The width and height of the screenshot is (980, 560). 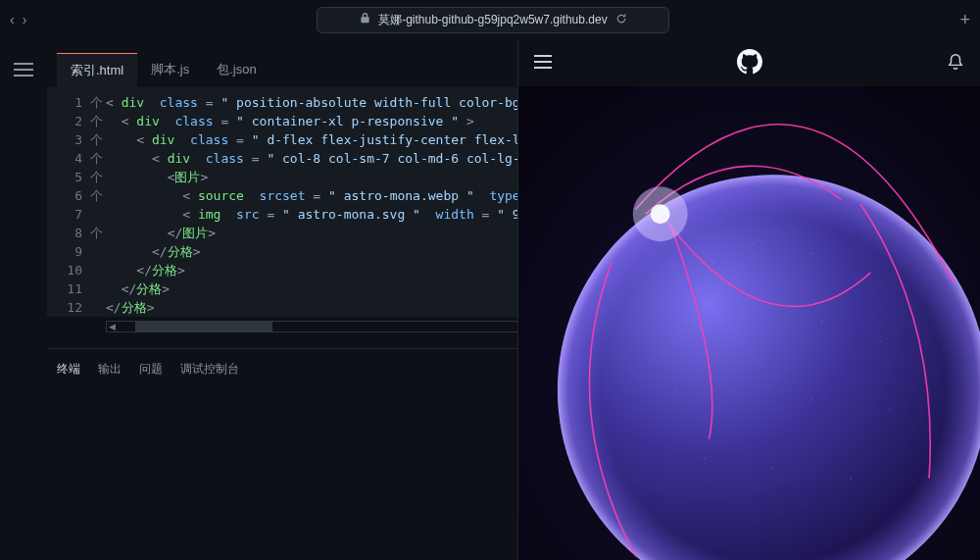 What do you see at coordinates (543, 63) in the screenshot?
I see `preview-menu-icon` at bounding box center [543, 63].